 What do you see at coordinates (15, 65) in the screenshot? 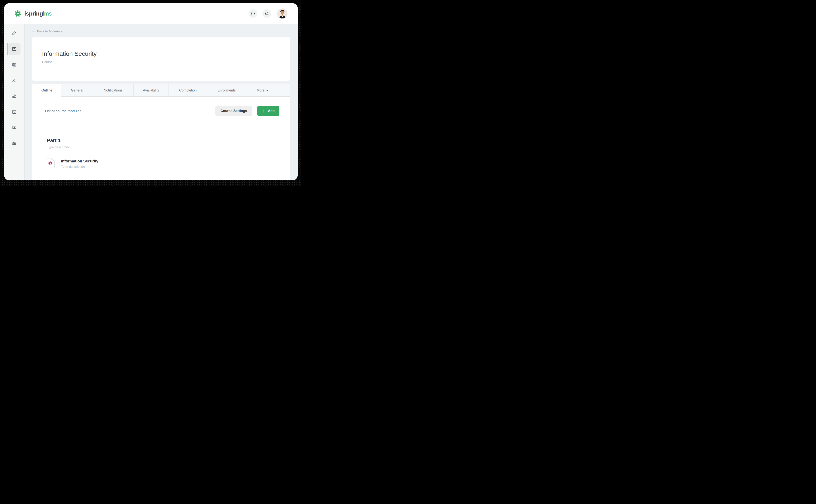
I see `sidebar-item-calendar` at bounding box center [15, 65].